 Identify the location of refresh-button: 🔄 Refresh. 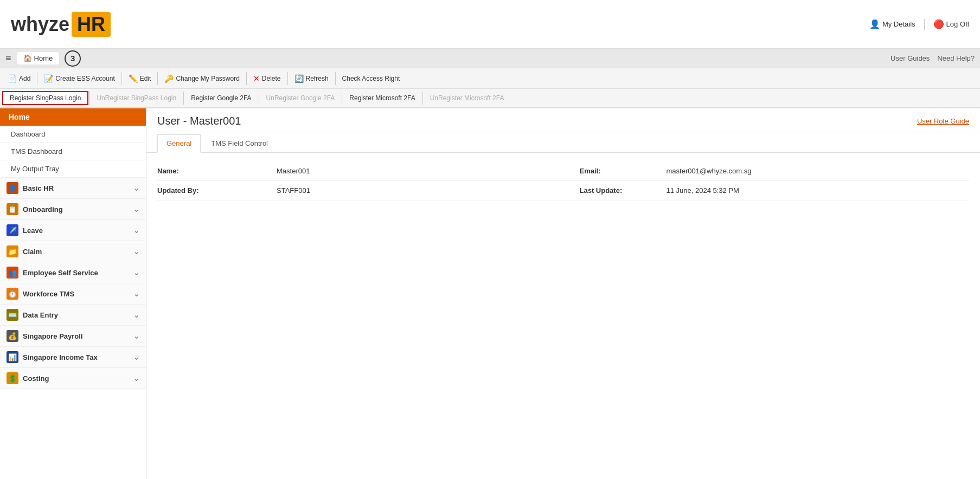
(311, 79).